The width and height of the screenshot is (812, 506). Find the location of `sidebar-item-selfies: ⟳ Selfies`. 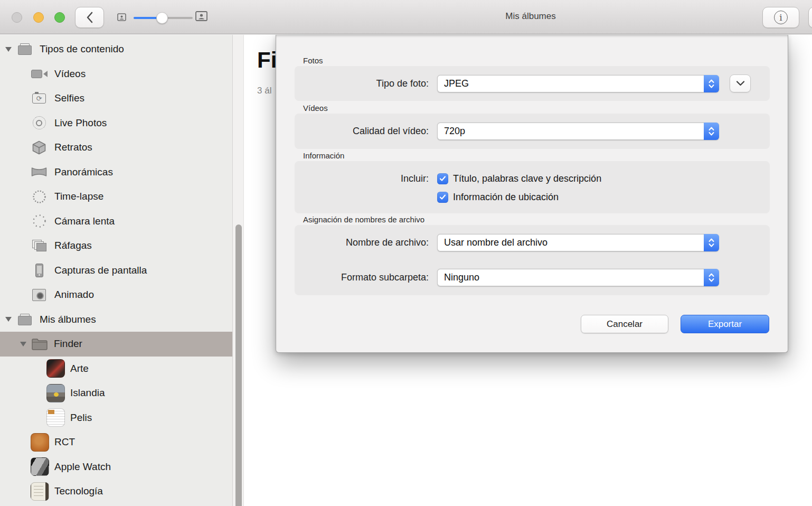

sidebar-item-selfies: ⟳ Selfies is located at coordinates (116, 98).